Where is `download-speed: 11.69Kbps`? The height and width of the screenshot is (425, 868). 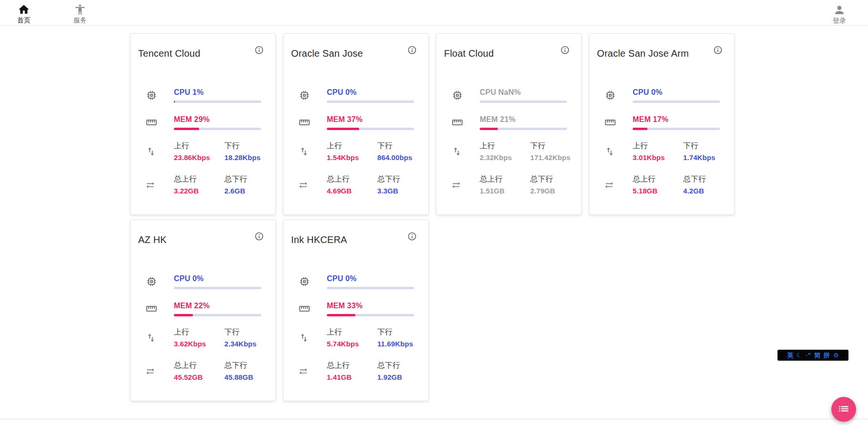 download-speed: 11.69Kbps is located at coordinates (403, 344).